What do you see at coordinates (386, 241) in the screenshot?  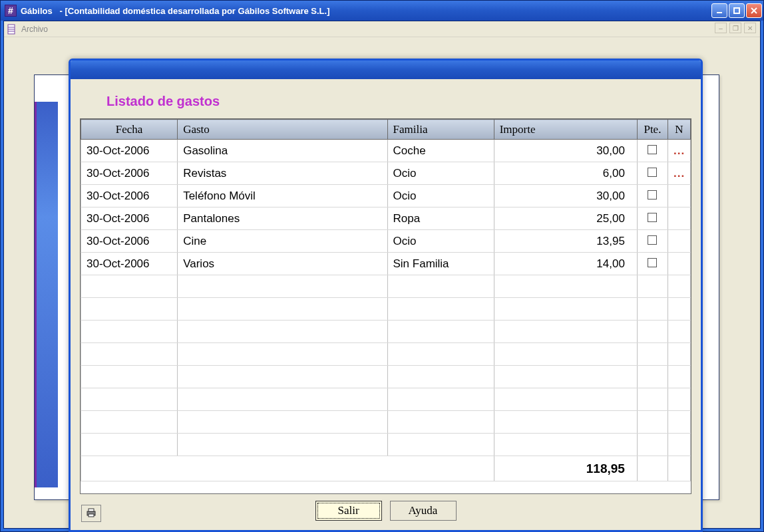 I see `table-row: 30-Oct-2006CineOcio13,95` at bounding box center [386, 241].